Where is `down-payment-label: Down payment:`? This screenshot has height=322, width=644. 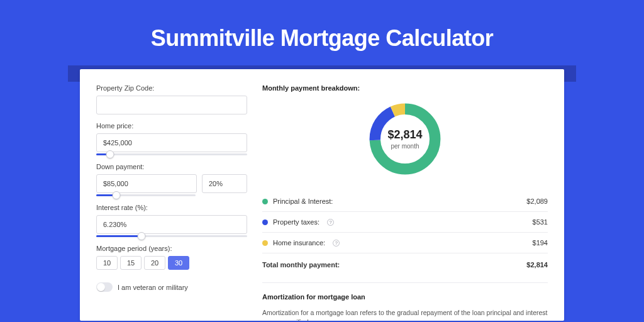 down-payment-label: Down payment: is located at coordinates (172, 167).